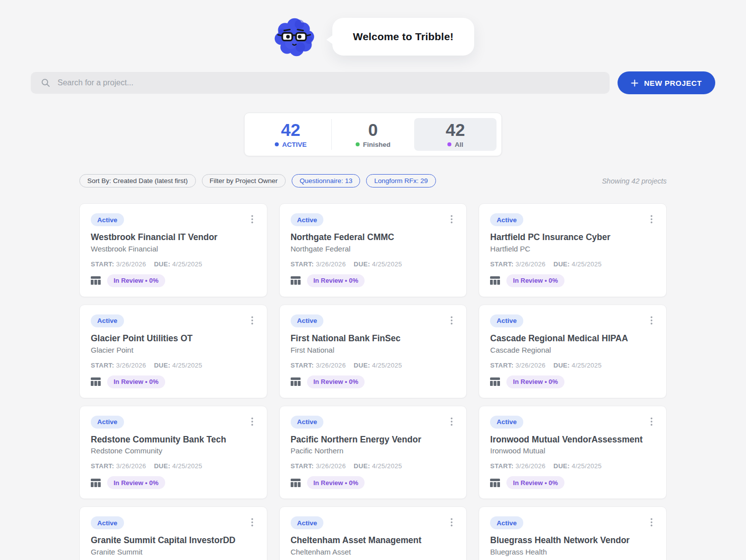  I want to click on search-bar, so click(320, 83).